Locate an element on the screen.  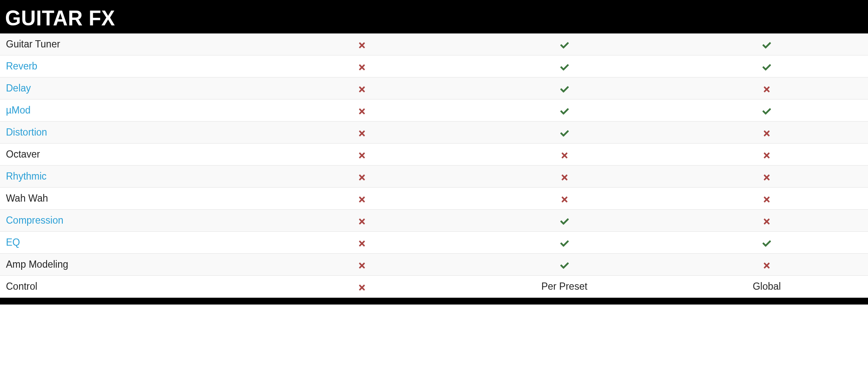
row-label: Distortion is located at coordinates (131, 133).